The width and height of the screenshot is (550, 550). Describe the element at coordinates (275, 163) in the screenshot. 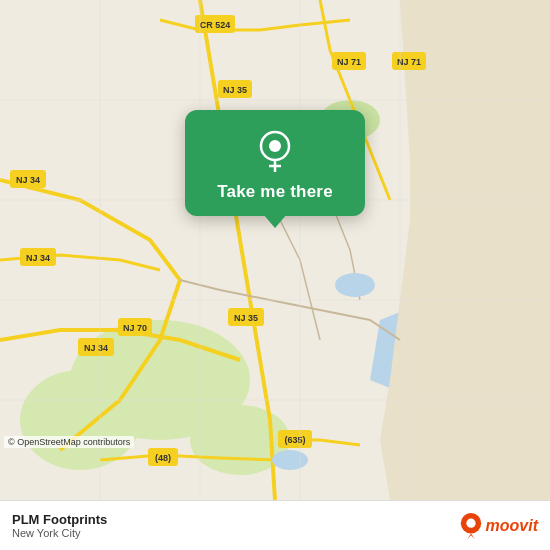

I see `location-popup: Take me there` at that location.